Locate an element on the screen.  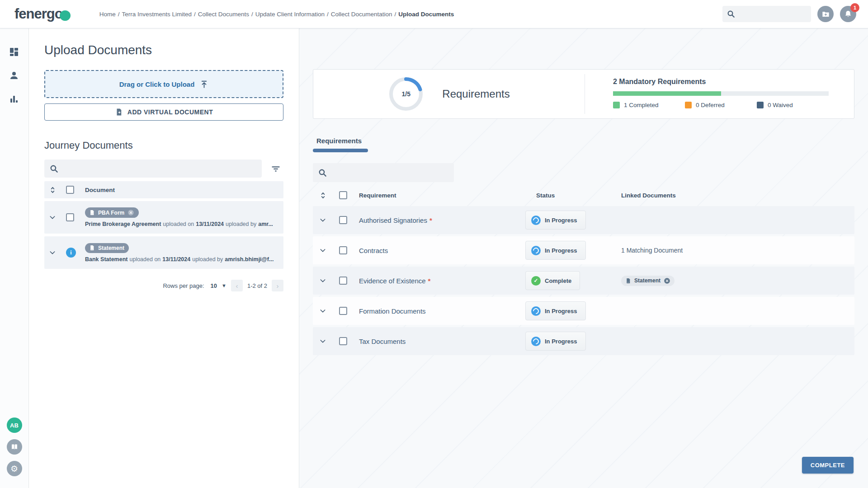
unlink-document-icon is located at coordinates (667, 281).